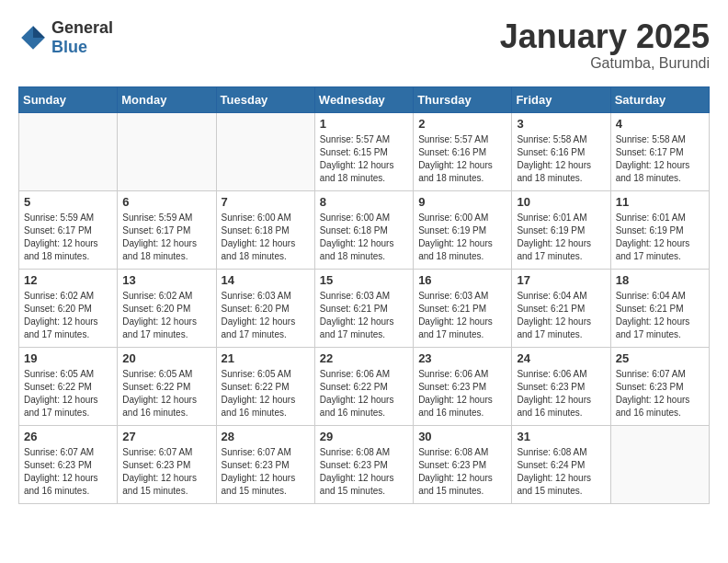 Image resolution: width=728 pixels, height=563 pixels. Describe the element at coordinates (364, 159) in the screenshot. I see `day-info: Sunrise: 5:57 AM Sunset: 6:15 PM Dayligh…` at that location.